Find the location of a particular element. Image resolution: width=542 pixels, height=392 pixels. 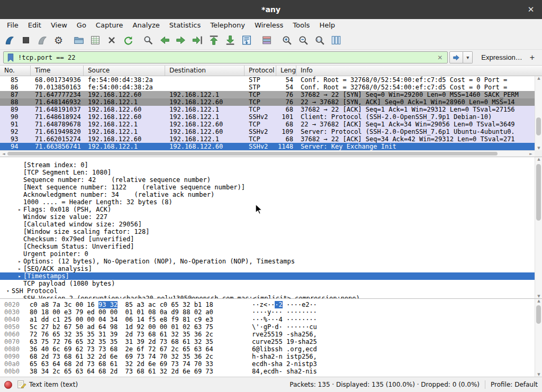

detail-line: ▾SSH Protocol is located at coordinates (267, 291).